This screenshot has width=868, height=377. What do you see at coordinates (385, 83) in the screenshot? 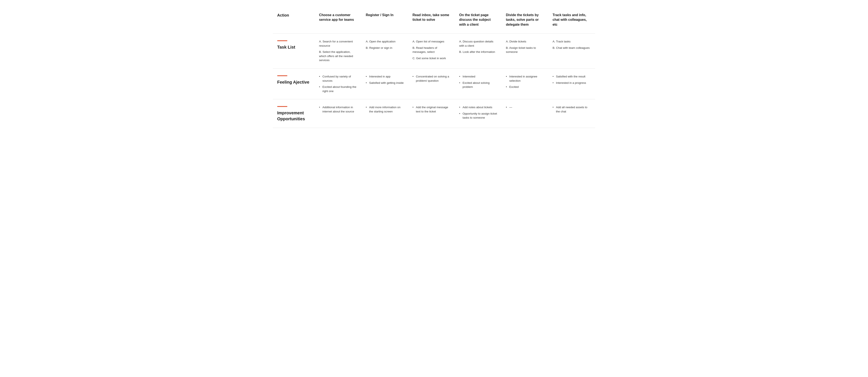
I see `bullet-item: Satisfied with getting inside` at bounding box center [385, 83].